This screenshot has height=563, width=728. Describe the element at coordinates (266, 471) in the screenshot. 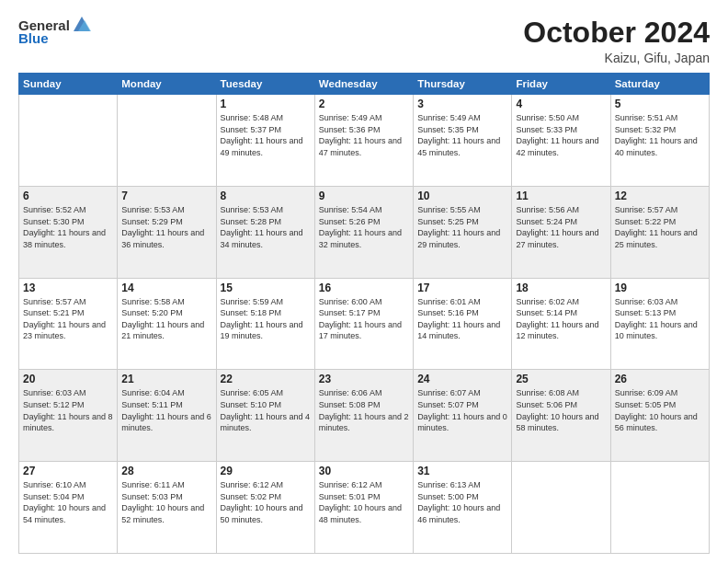

I see `day-number: 29` at that location.